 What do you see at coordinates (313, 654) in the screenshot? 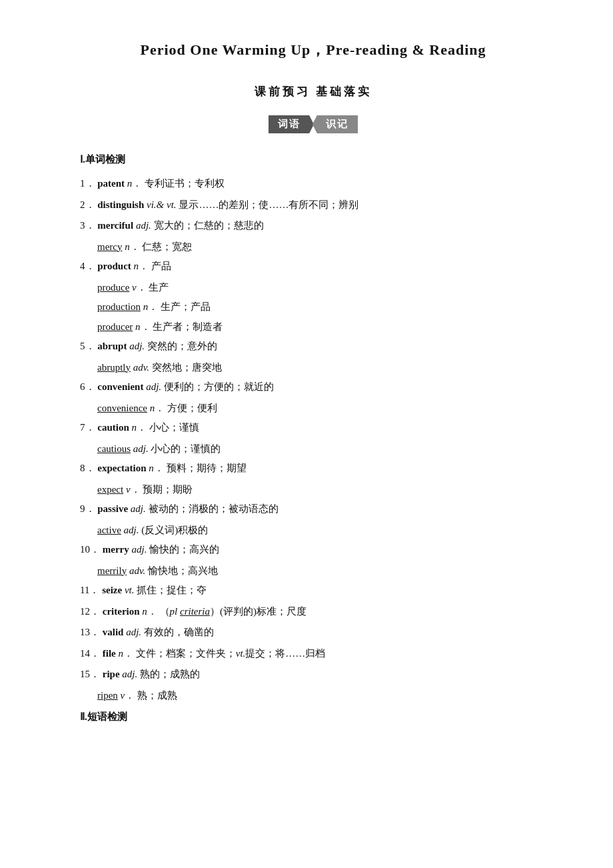
I see `list-item: 14． file n． 文件；档案；文件夹；vt.提交；将……归档` at bounding box center [313, 654].